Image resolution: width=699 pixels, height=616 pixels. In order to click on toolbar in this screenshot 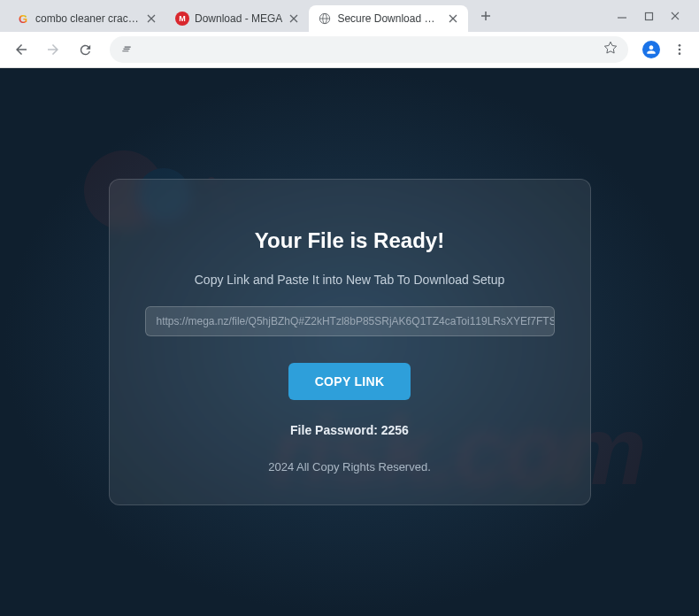, I will do `click(350, 50)`.